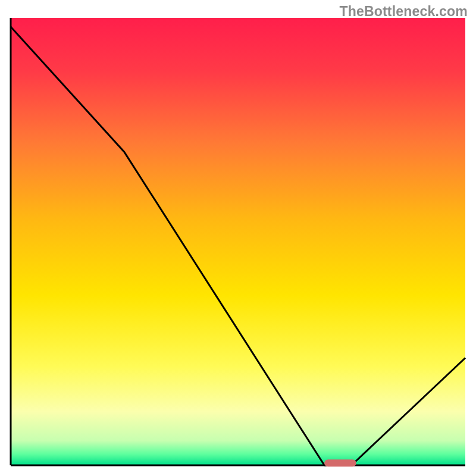 The image size is (476, 476). I want to click on optimal-region-marker, so click(340, 463).